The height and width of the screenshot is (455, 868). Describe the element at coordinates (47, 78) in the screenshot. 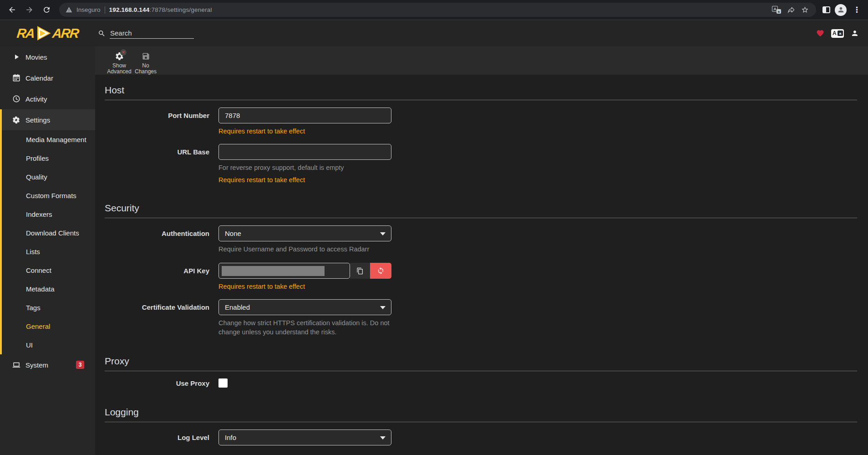

I see `sidebar-item-calendar: Calendar` at that location.